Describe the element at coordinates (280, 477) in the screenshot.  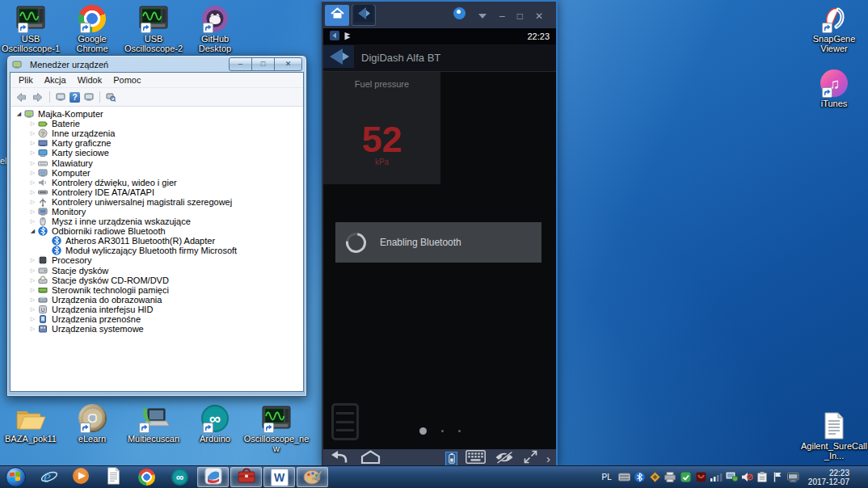
I see `taskbar-button-word: W` at that location.